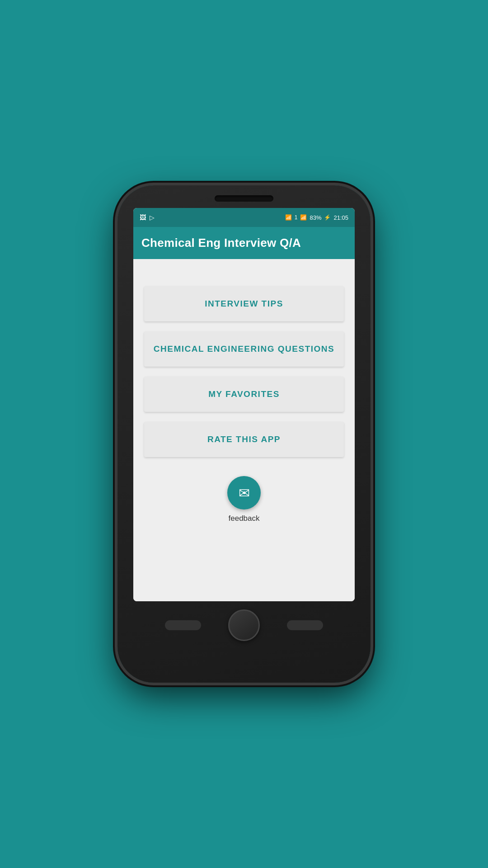  What do you see at coordinates (244, 394) in the screenshot?
I see `my-favorites-button: MY FAVORITES` at bounding box center [244, 394].